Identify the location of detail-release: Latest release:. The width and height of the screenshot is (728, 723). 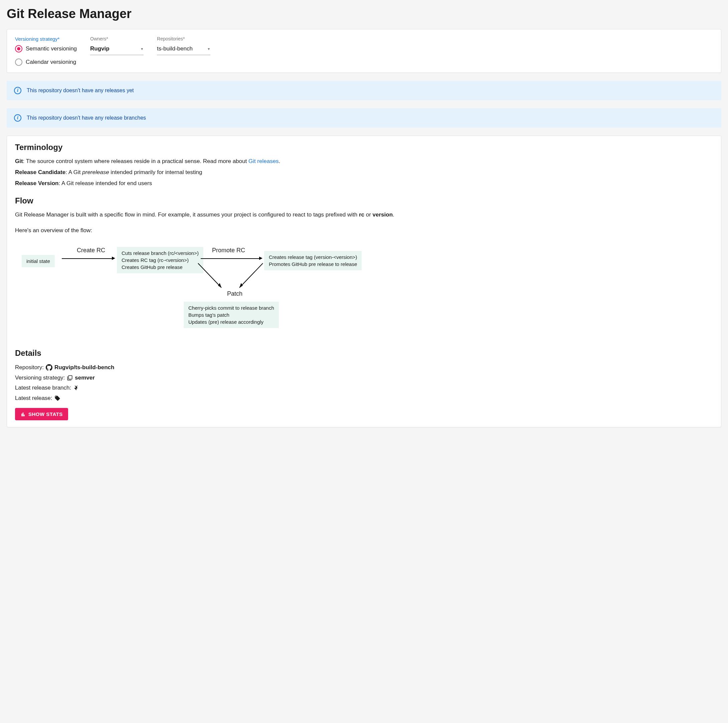
(364, 398).